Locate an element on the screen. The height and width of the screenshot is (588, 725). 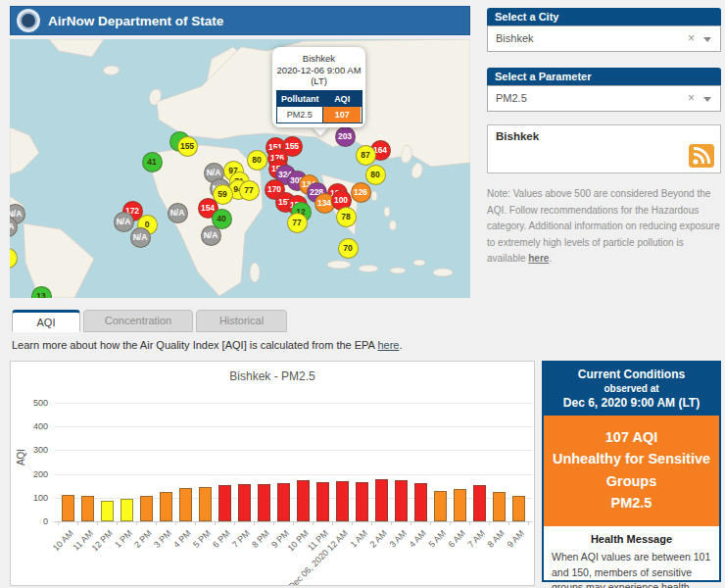
cc-observed: observed at is located at coordinates (631, 388).